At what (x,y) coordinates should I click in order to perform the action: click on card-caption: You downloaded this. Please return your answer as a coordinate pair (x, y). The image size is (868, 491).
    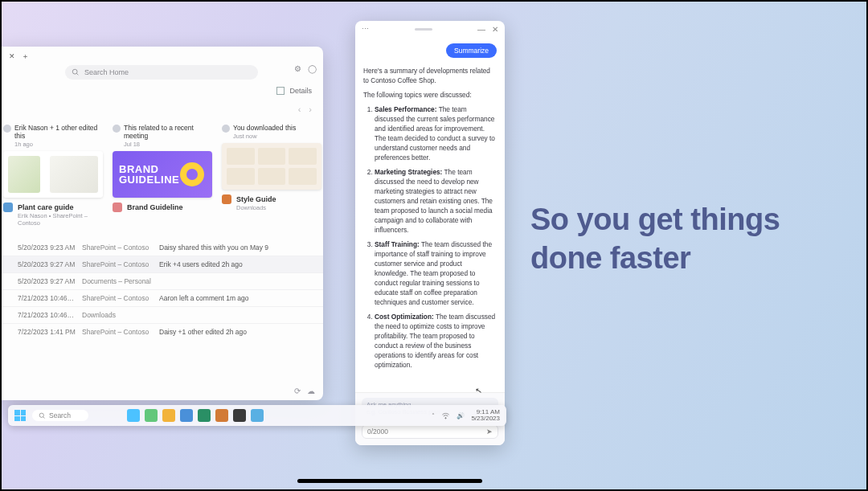
    Looking at the image, I should click on (264, 128).